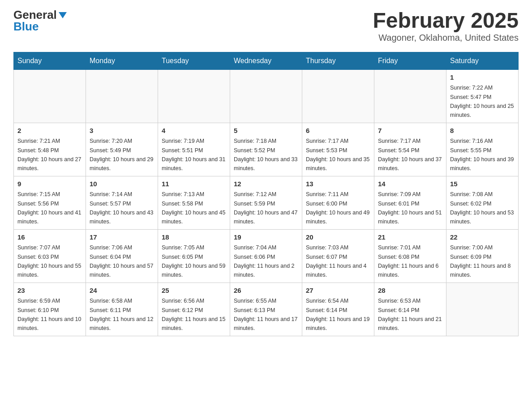  I want to click on day-number: 12, so click(266, 184).